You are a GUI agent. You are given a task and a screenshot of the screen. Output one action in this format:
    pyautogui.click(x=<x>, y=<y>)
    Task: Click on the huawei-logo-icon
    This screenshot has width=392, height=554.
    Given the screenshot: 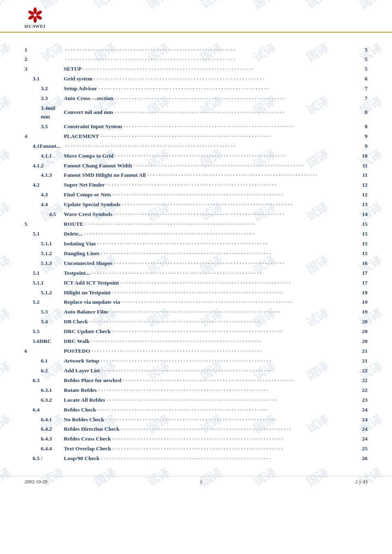 What is the action you would take?
    pyautogui.click(x=35, y=15)
    